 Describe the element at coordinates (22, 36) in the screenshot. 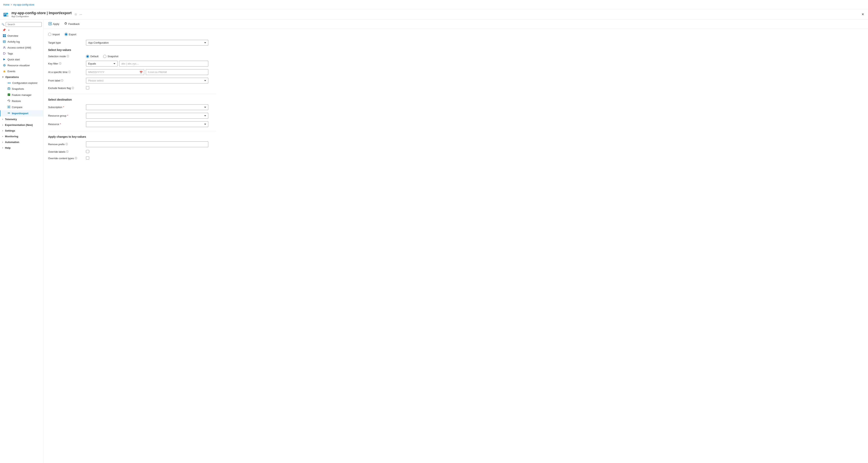

I see `sidebar-item-overview: Overview` at that location.